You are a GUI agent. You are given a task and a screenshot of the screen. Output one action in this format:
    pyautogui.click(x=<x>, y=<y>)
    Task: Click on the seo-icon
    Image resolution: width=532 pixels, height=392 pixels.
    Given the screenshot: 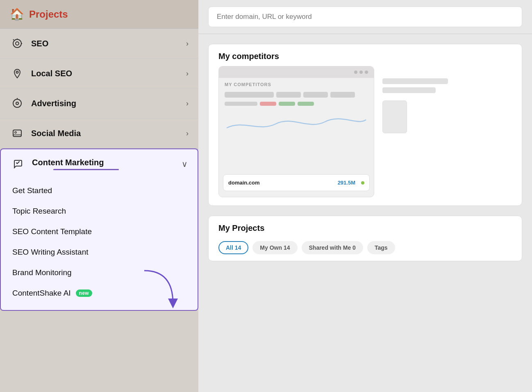 What is the action you would take?
    pyautogui.click(x=17, y=43)
    